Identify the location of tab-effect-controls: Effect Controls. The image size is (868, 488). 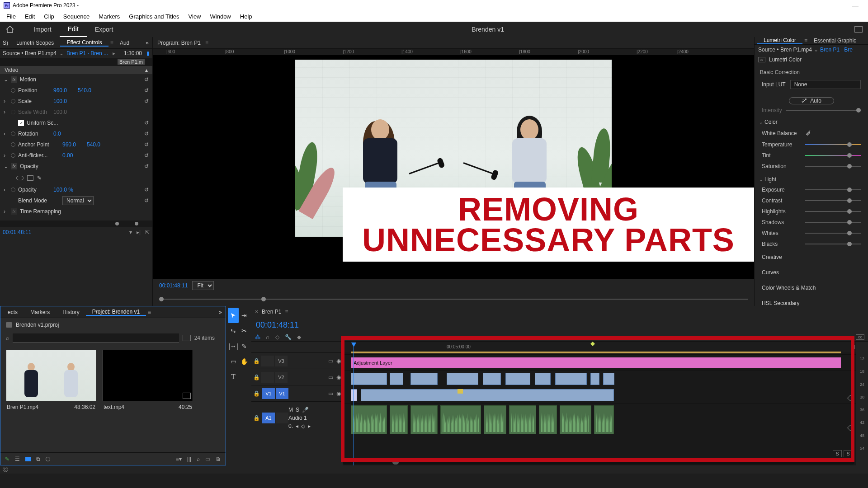
(84, 43).